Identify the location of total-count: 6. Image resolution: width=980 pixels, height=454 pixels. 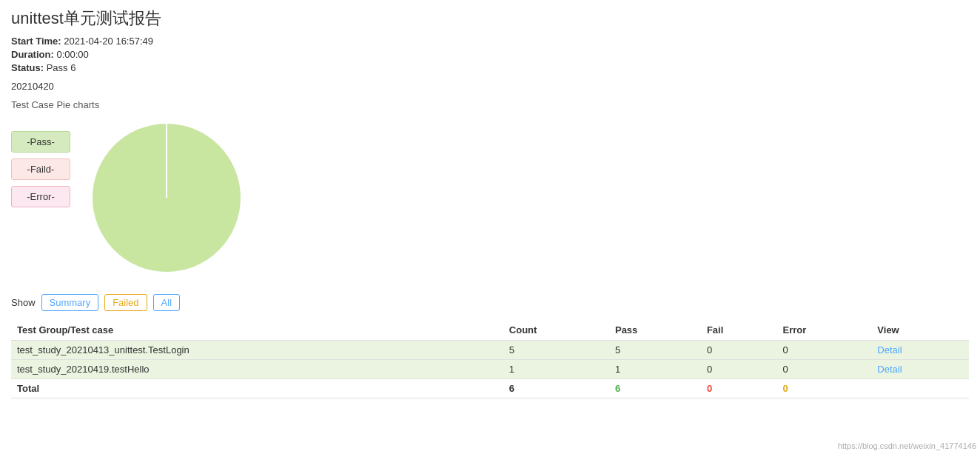
(557, 389).